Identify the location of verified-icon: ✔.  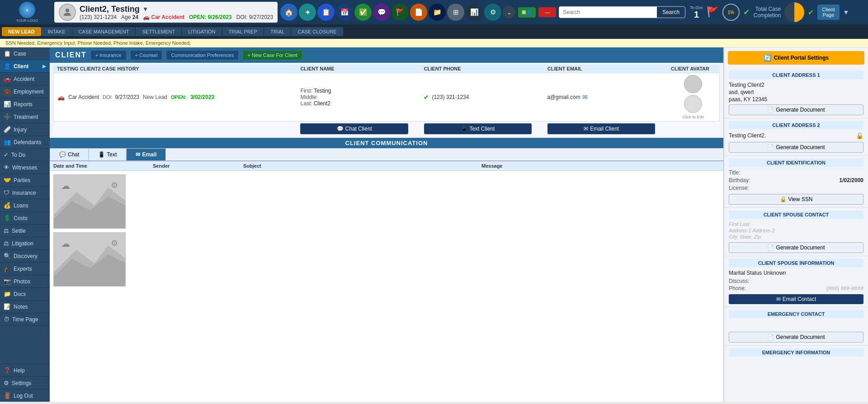
(426, 97).